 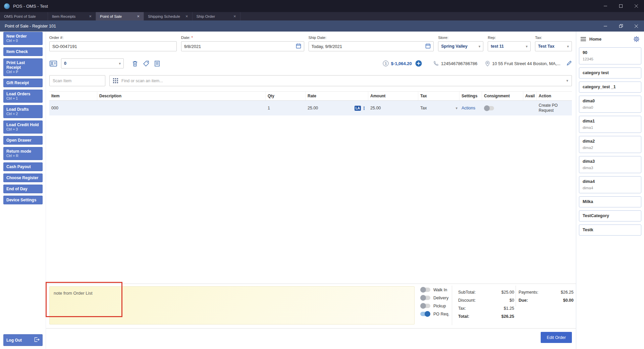 I want to click on maximize-icon, so click(x=621, y=6).